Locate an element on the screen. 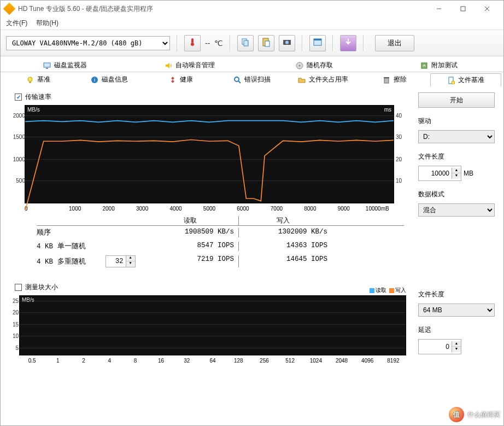 Image resolution: width=504 pixels, height=426 pixels. file-length-2-select: 64 MB is located at coordinates (456, 310).